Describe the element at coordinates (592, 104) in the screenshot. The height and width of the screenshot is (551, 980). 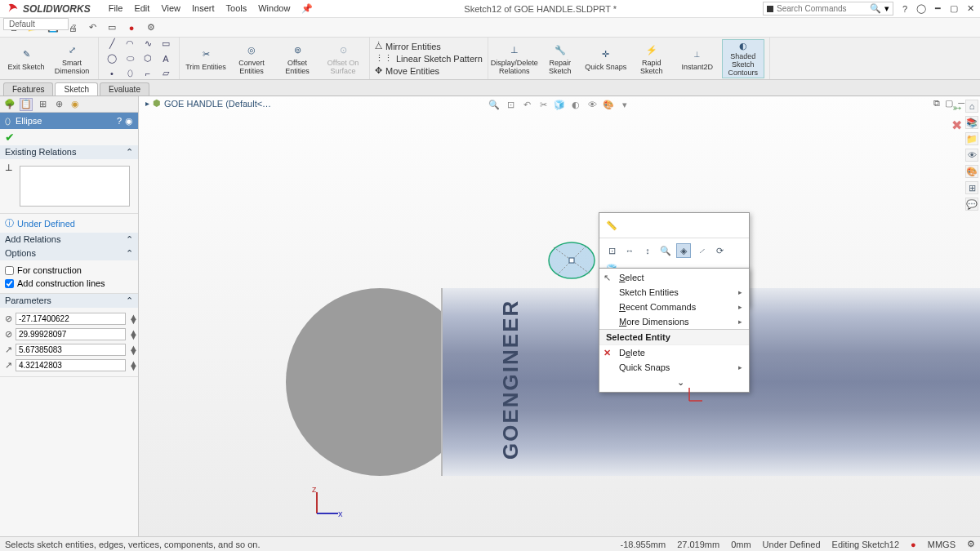
I see `hide-show-icon: 👁` at that location.